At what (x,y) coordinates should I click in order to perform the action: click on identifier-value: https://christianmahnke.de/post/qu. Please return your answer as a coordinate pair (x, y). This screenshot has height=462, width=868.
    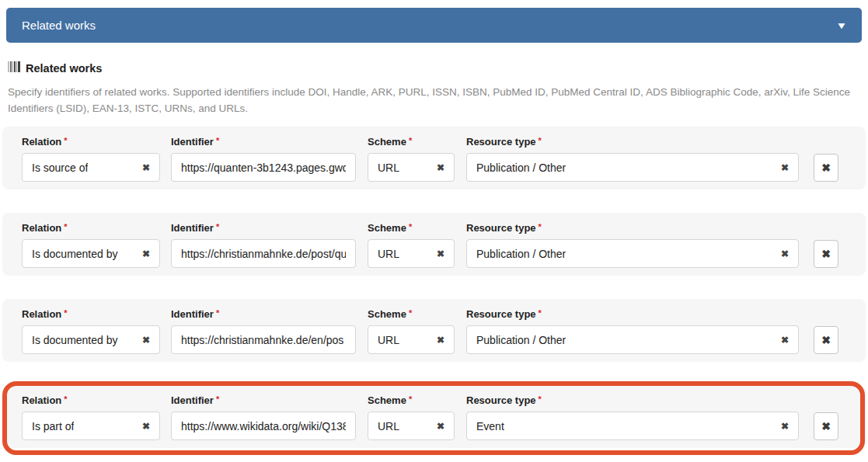
    Looking at the image, I should click on (263, 254).